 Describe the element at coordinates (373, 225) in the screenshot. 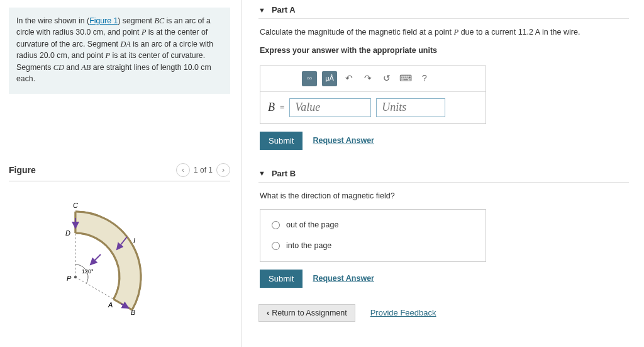

I see `radio-option-out: out of the page` at that location.